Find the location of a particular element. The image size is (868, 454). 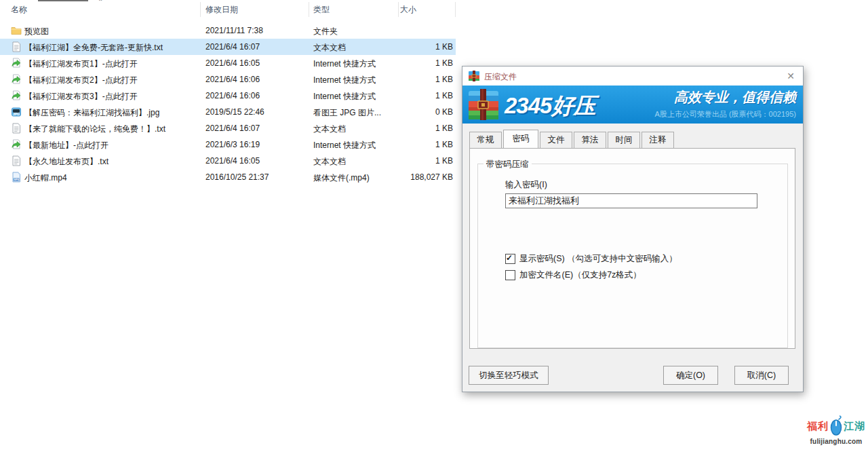

file-name: 【福利江湖发布页3】-点此打开 is located at coordinates (81, 96).